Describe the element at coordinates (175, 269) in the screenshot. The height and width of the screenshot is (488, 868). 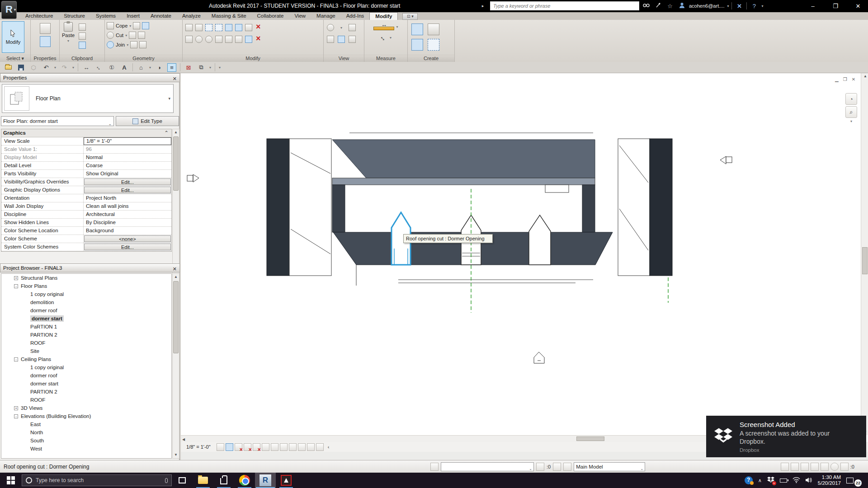
I see `project-browser-close-icon: ✕` at that location.